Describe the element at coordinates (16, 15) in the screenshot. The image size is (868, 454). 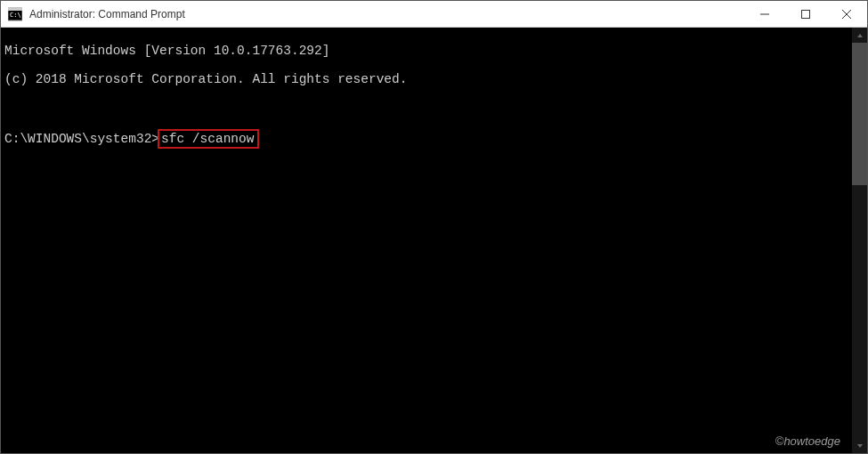
I see `svg-text: C:\` at that location.